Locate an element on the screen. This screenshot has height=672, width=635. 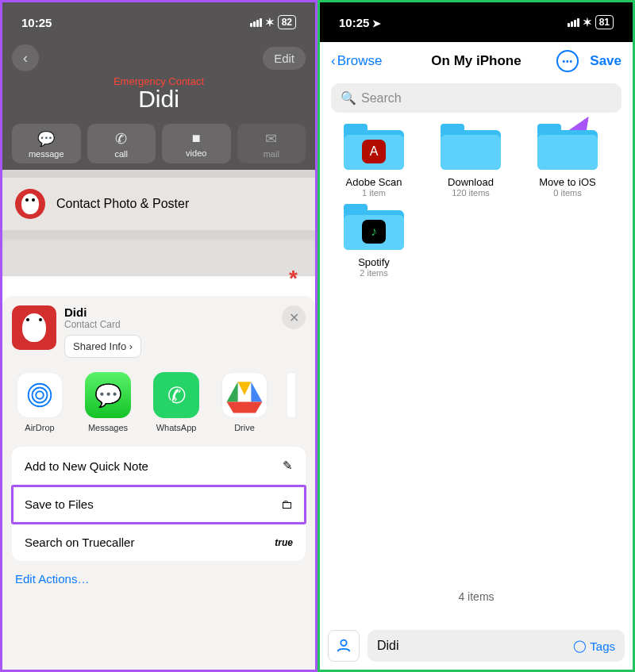
folder-download: Download120 items is located at coordinates (471, 160).